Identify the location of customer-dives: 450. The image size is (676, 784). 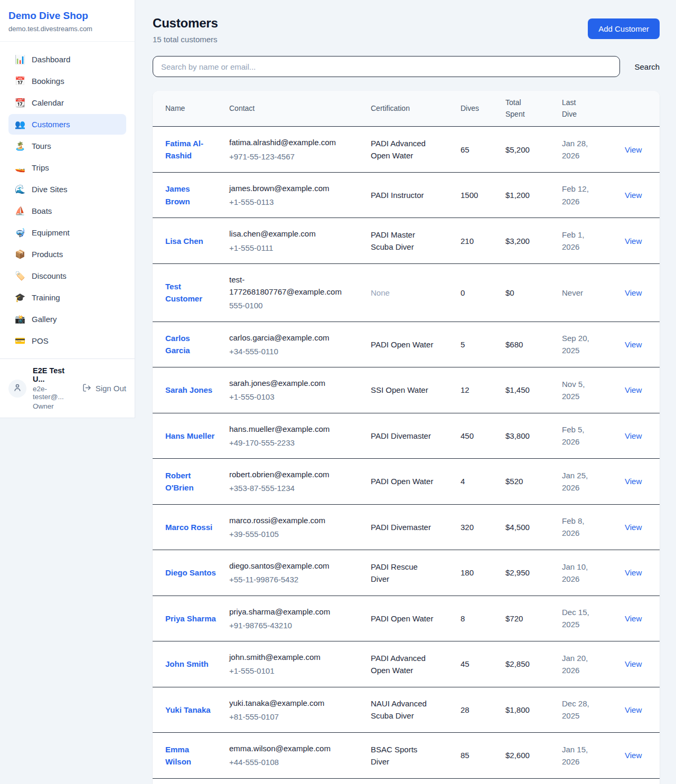
(483, 436).